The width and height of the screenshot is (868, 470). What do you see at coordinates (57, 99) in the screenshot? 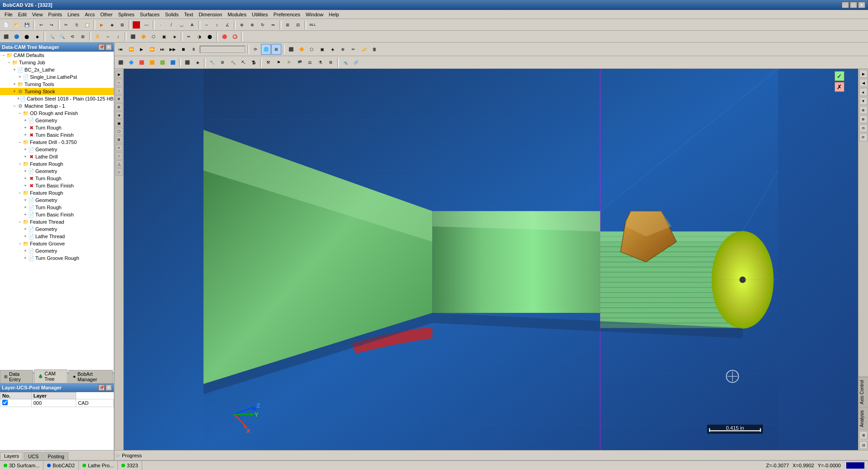
I see `tree-item-carbon-steel: +📄Carbon Steel 1018 - Plain (100-125 HB)` at bounding box center [57, 99].